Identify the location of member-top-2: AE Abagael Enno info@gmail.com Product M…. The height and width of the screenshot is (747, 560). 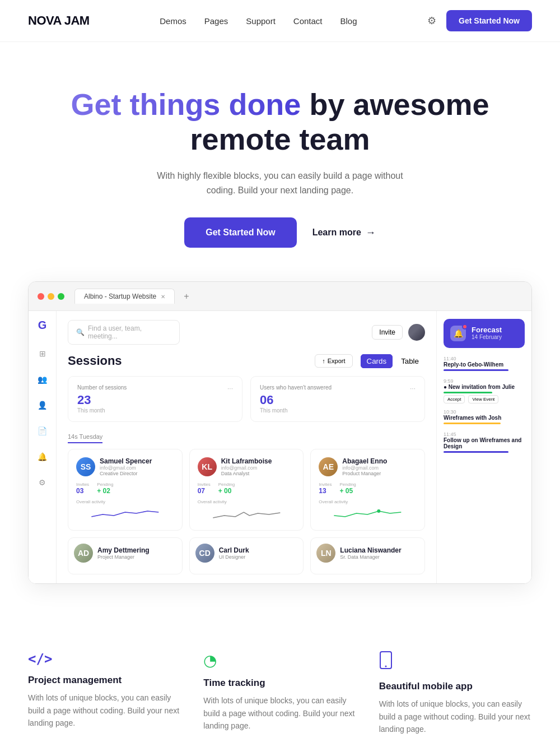
(367, 467).